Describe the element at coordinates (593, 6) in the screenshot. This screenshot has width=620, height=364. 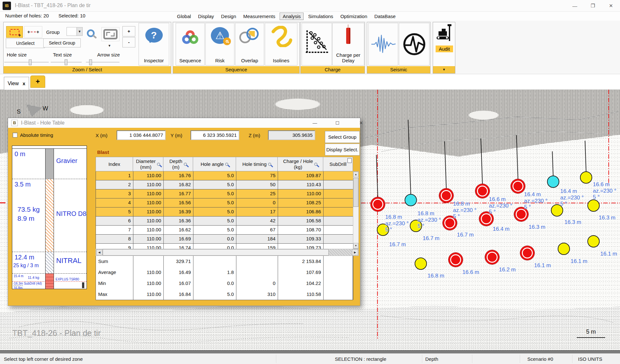
I see `maximize-icon: ❐` at that location.